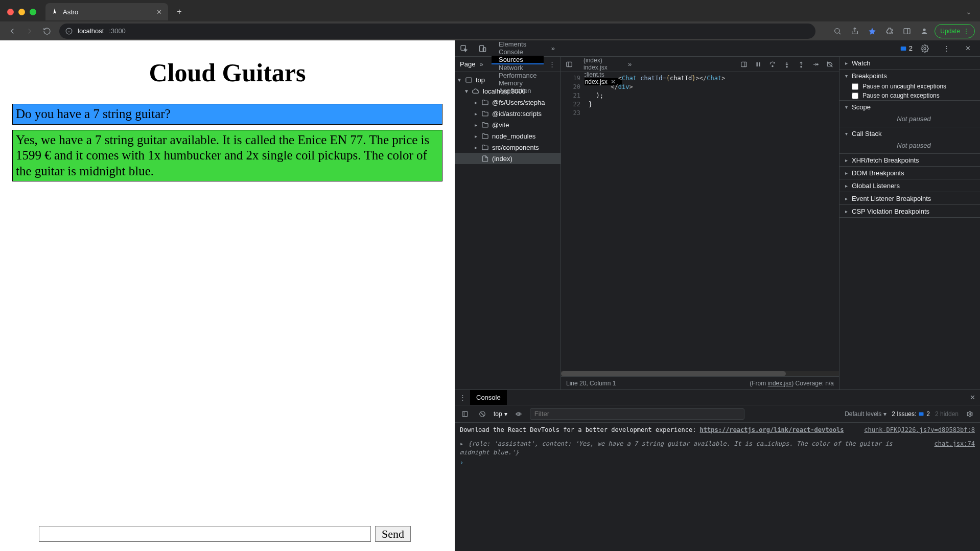  Describe the element at coordinates (393, 534) in the screenshot. I see `send-button: Send` at that location.